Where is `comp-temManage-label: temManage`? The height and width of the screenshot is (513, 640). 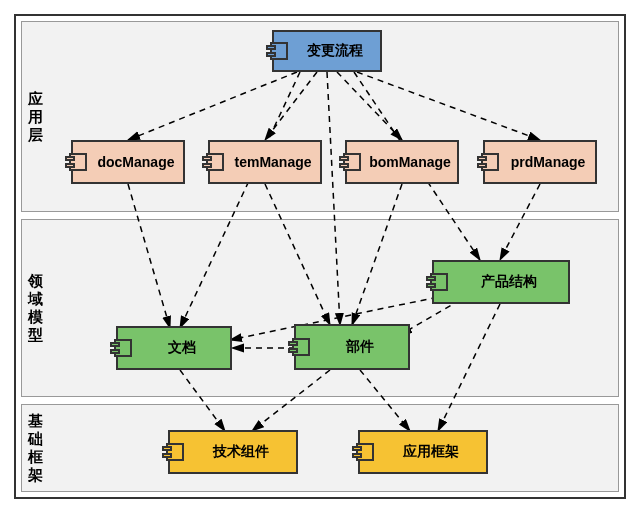
comp-temManage-label: temManage is located at coordinates (272, 162).